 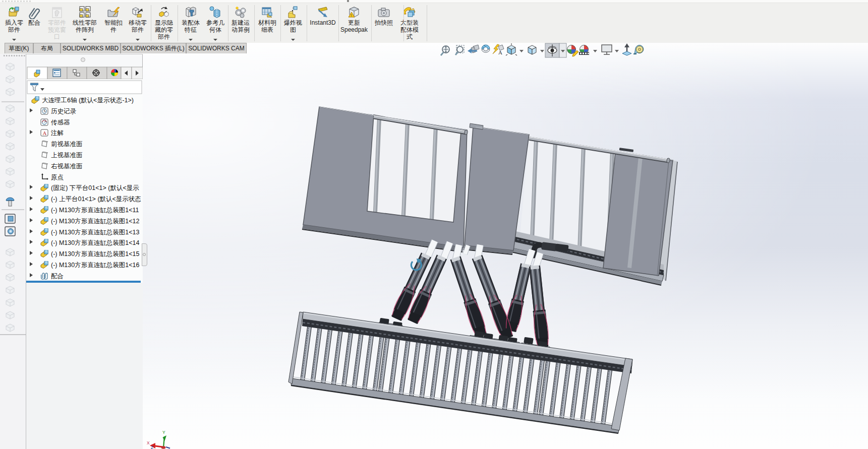 I want to click on svg-text: Y, so click(x=164, y=432).